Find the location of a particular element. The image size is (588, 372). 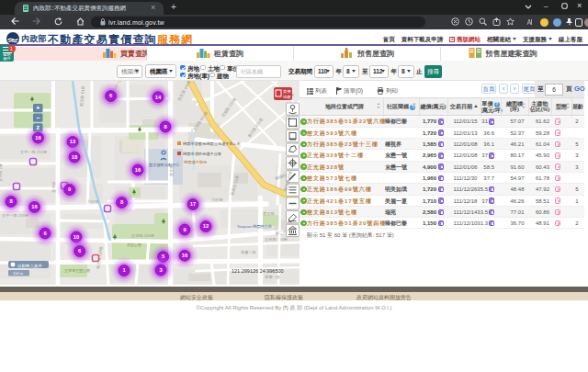

svg-text: 自動輸入案件 is located at coordinates (30, 266).